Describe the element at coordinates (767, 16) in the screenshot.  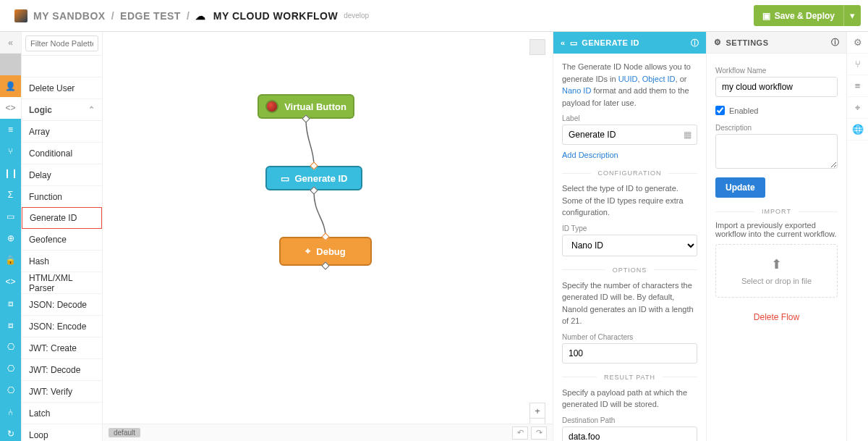
I see `save-icon: ▣` at that location.